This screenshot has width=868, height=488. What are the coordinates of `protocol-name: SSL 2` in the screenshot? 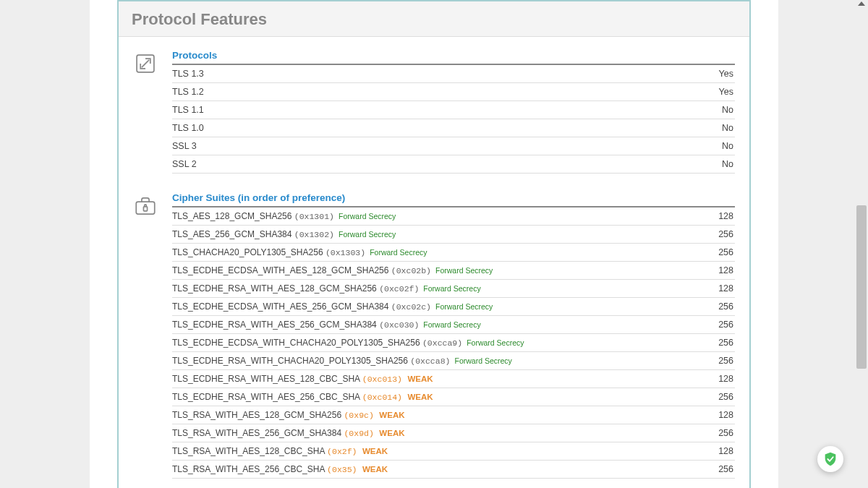 It's located at (362, 165).